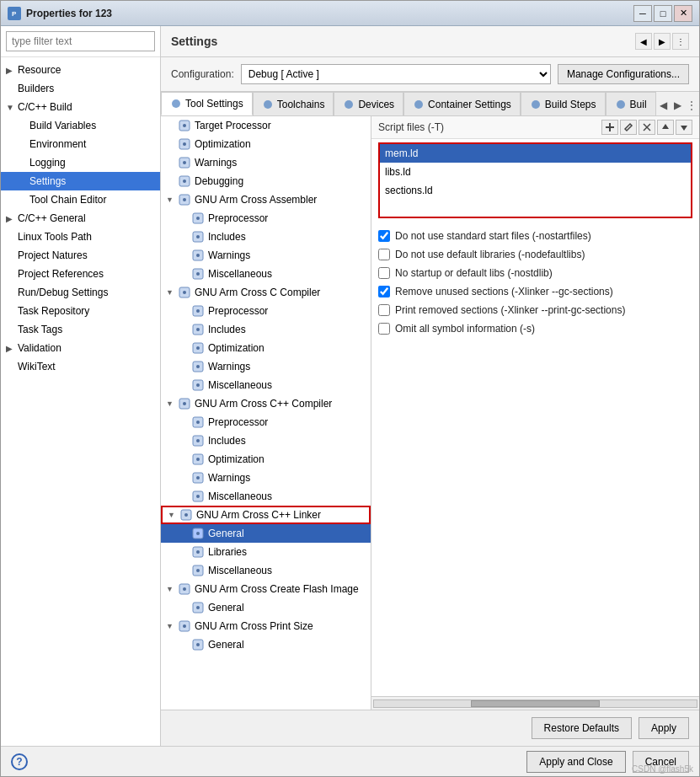 Image resolution: width=700 pixels, height=777 pixels. Describe the element at coordinates (647, 127) in the screenshot. I see `delete-script-button` at that location.